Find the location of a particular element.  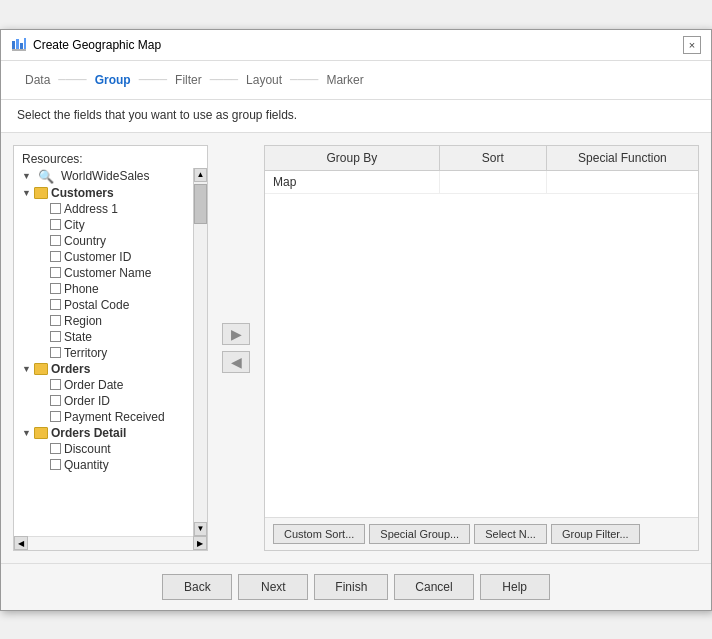

orderid-label: Order ID is located at coordinates (87, 401).